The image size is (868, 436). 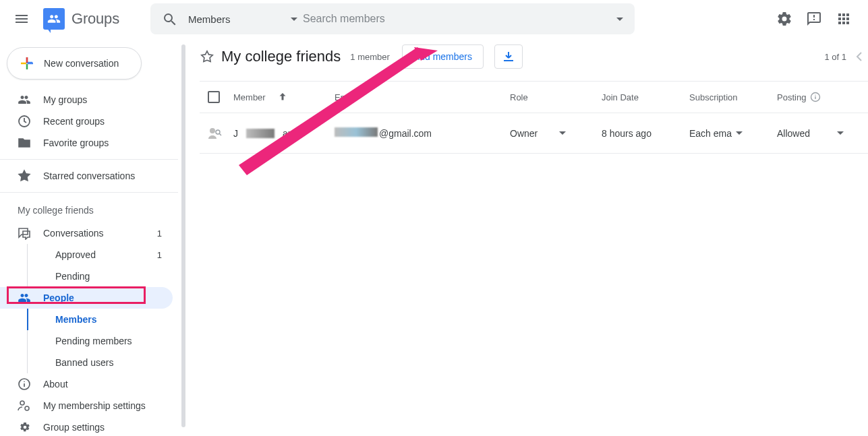 I want to click on table-header: Member Email Role Join Date Subscription…, so click(x=534, y=97).